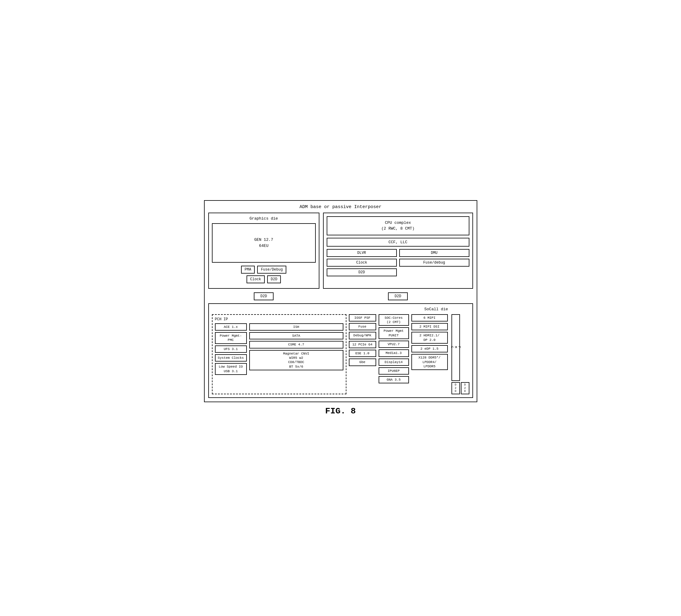 This screenshot has height=616, width=681. Describe the element at coordinates (297, 336) in the screenshot. I see `sata-box: SATA` at that location.